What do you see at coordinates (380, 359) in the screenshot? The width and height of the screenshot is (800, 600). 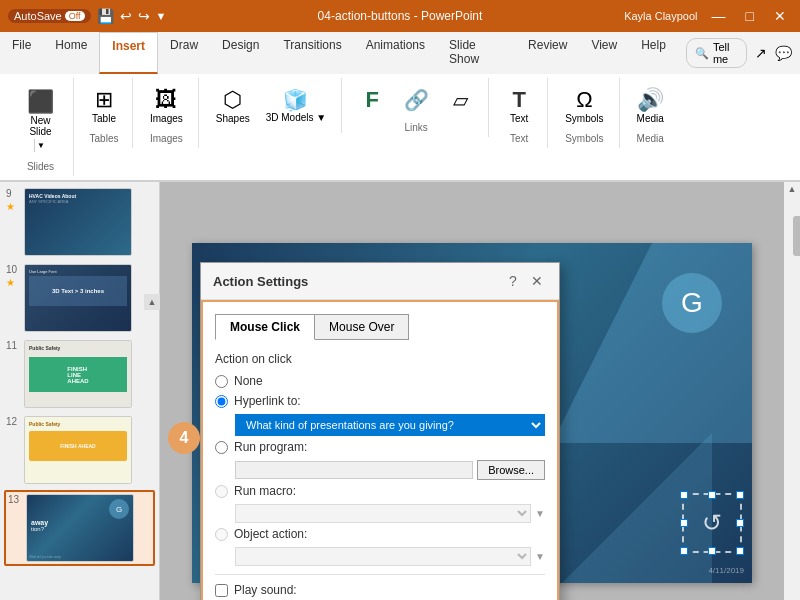 I see `action-on-click-label: Action on click` at bounding box center [380, 359].